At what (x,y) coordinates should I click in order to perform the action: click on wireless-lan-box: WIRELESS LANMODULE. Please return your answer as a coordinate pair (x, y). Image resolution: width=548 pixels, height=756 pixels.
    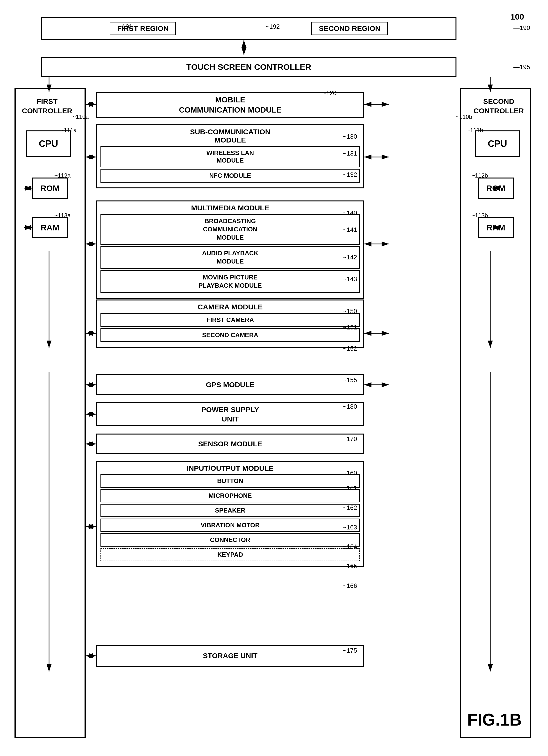
    Looking at the image, I should click on (230, 157).